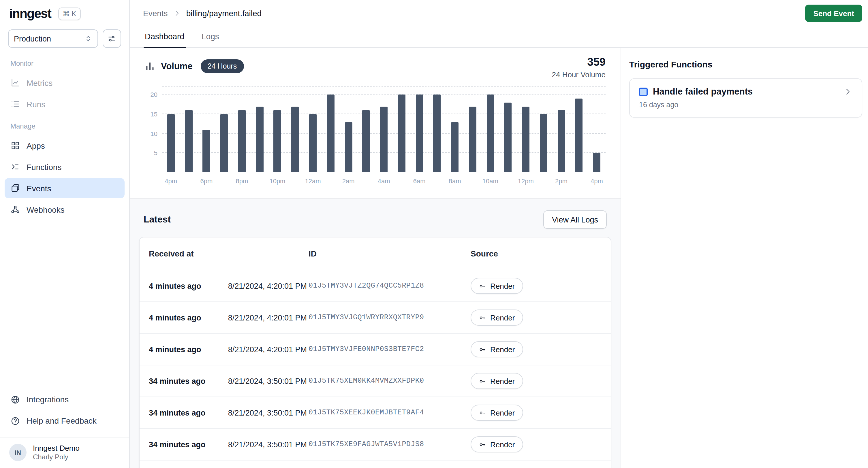 The width and height of the screenshot is (868, 468). Describe the element at coordinates (388, 286) in the screenshot. I see `event-id: 01J5TMY3VJTZ2QG74QCC5RP1Z8` at that location.